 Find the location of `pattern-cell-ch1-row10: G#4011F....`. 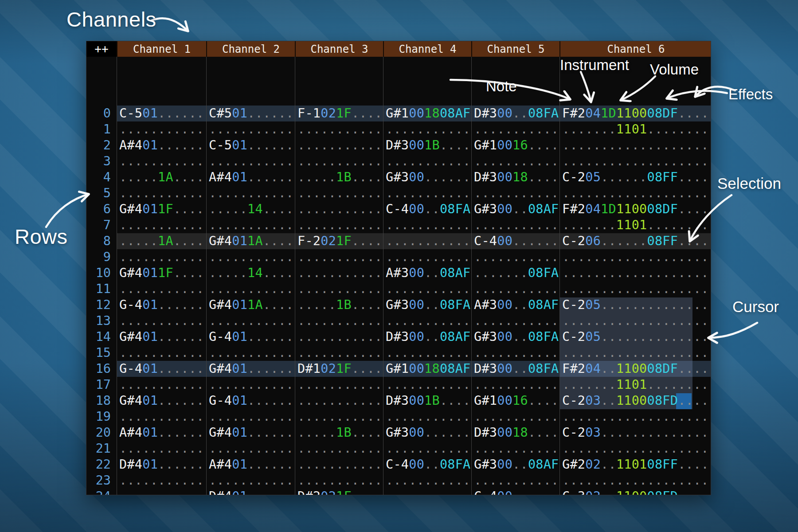

pattern-cell-ch1-row10: G#4011F.... is located at coordinates (161, 273).